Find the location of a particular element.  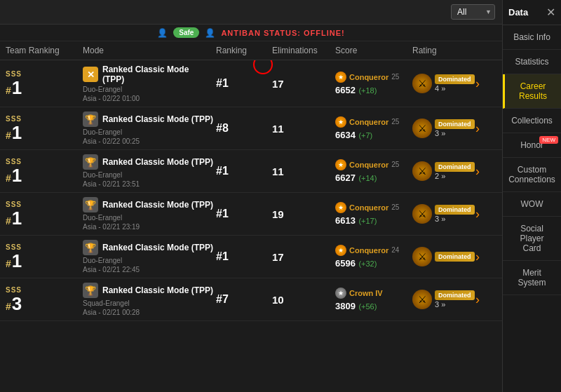

rating-cell: ⚔ Dominated 4 » is located at coordinates (444, 83).